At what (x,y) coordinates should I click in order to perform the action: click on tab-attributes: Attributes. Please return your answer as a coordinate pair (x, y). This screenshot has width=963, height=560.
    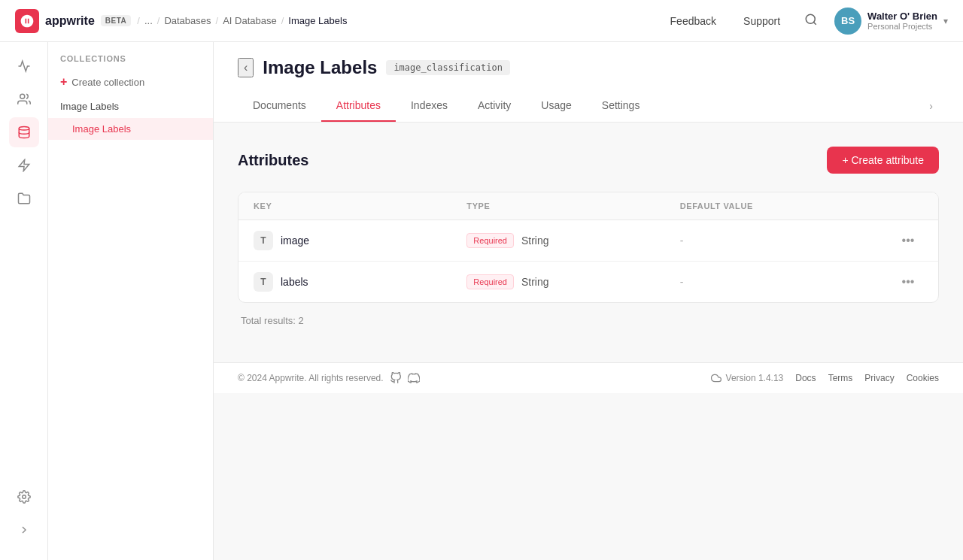
    Looking at the image, I should click on (358, 106).